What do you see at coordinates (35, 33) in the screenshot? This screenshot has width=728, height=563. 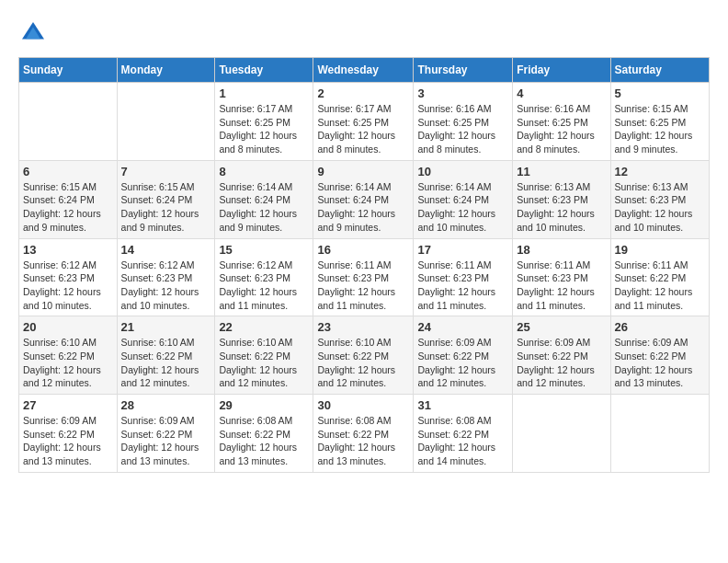 I see `logo` at bounding box center [35, 33].